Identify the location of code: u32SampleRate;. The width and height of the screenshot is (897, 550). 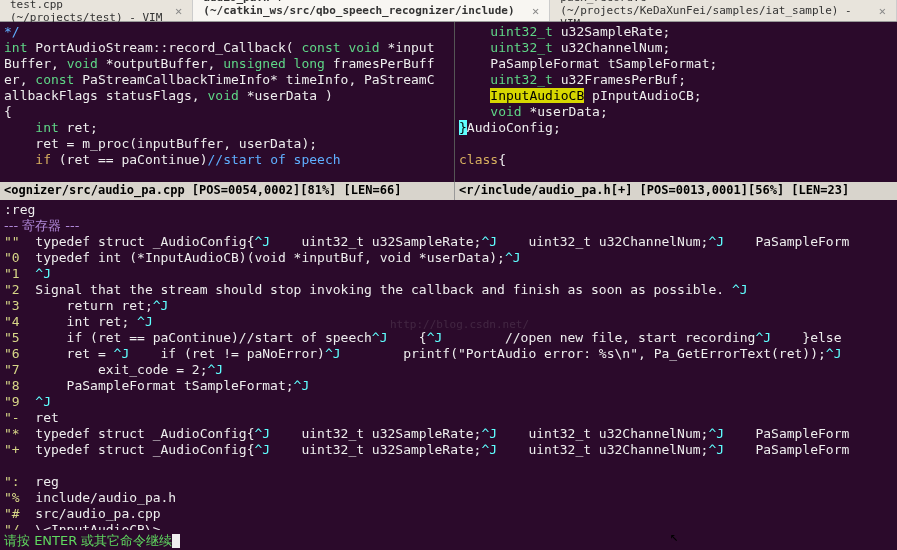
(612, 32).